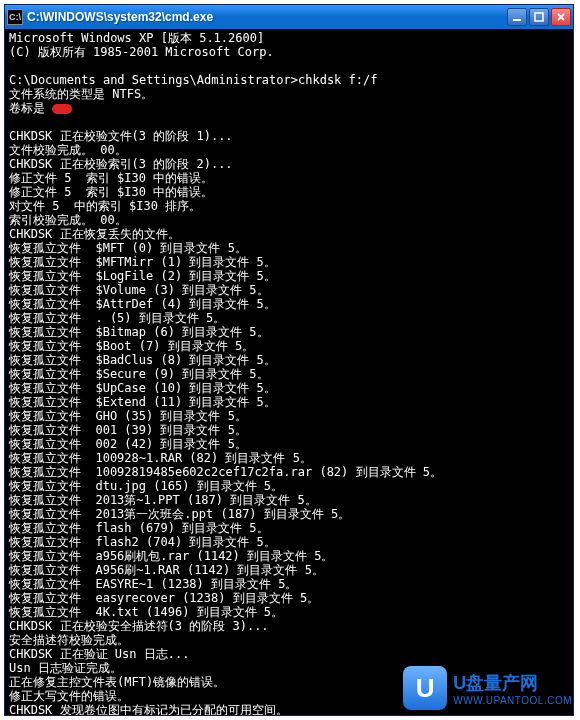  Describe the element at coordinates (148, 709) in the screenshot. I see `console-line: CHKDSK 发现卷位图中有标记为已分配的可用空间。` at that location.